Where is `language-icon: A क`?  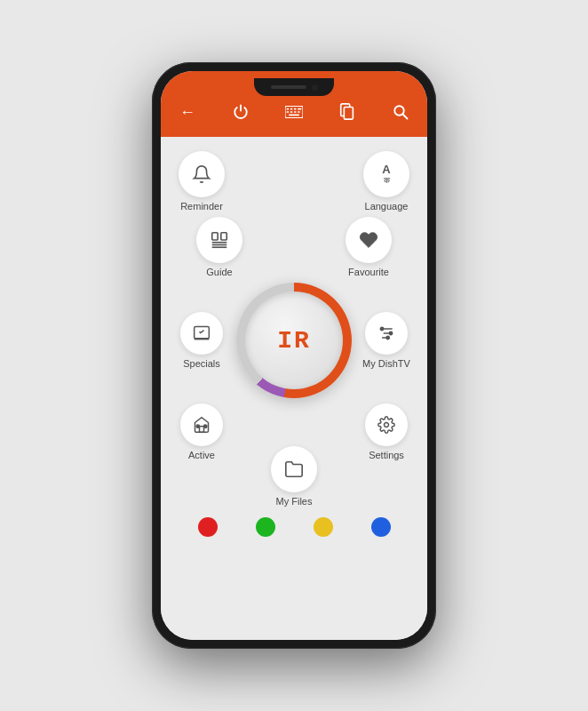 language-icon: A क is located at coordinates (386, 174).